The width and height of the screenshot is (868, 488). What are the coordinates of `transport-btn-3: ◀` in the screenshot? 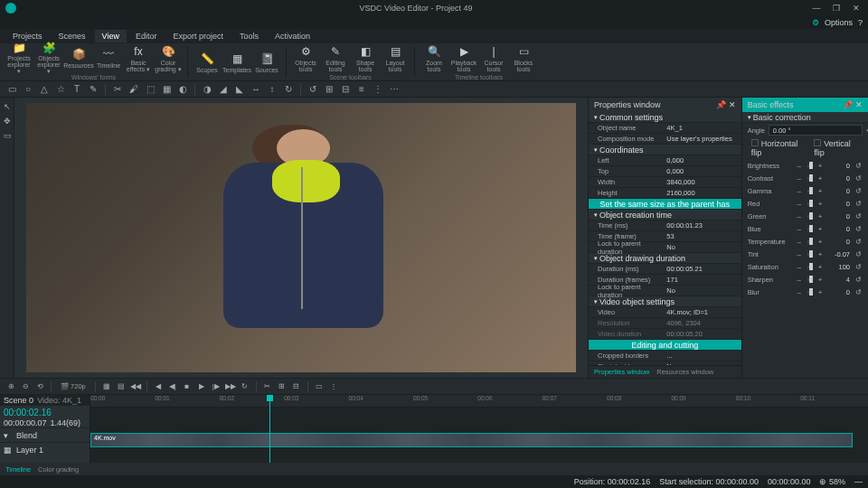 It's located at (158, 387).